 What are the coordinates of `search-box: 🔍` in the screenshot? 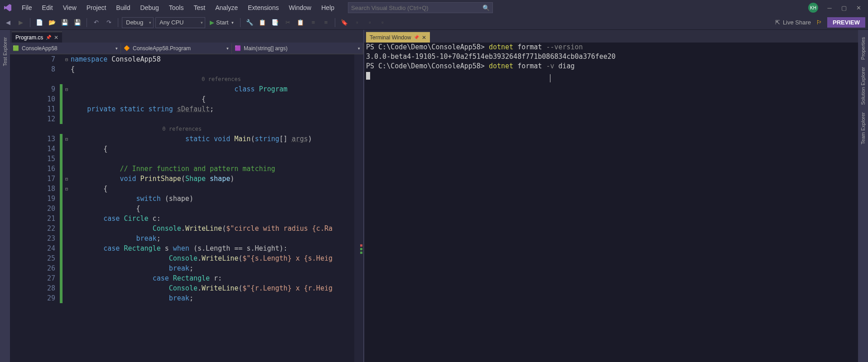 It's located at (420, 8).